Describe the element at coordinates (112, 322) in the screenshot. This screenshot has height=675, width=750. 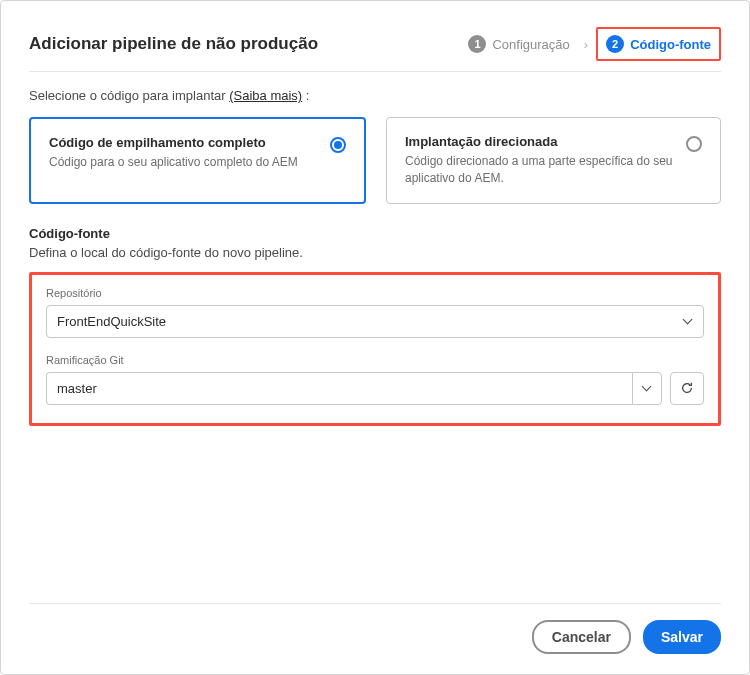
I see `repository-value: FrontEndQuickSite` at that location.